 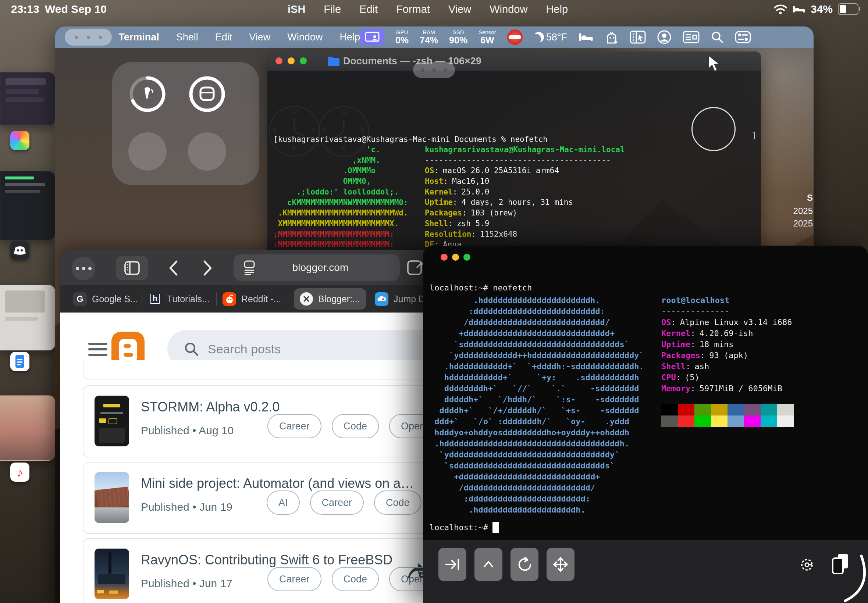 I want to click on more-button, so click(x=84, y=268).